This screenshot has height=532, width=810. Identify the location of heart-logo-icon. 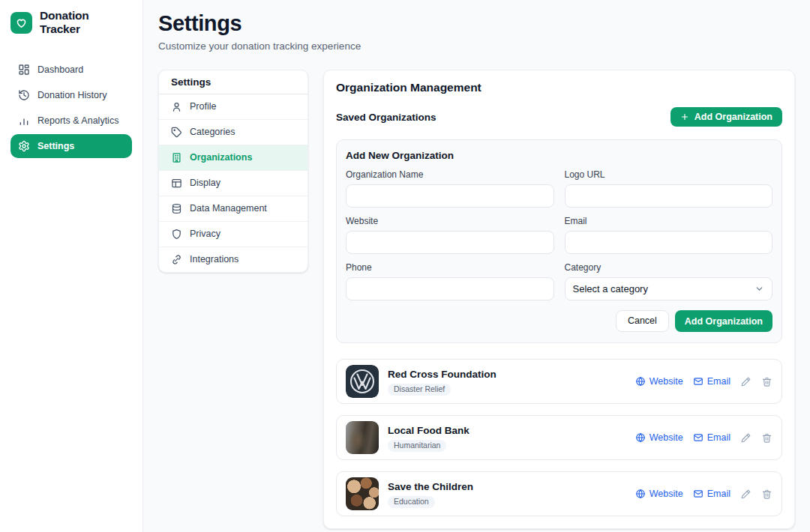
(21, 22).